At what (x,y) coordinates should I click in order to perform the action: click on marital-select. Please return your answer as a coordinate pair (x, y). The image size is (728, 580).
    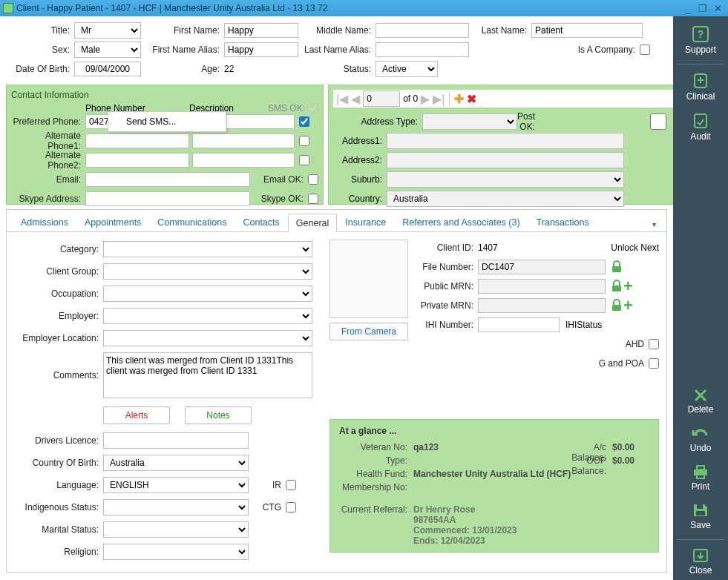
    Looking at the image, I should click on (176, 530).